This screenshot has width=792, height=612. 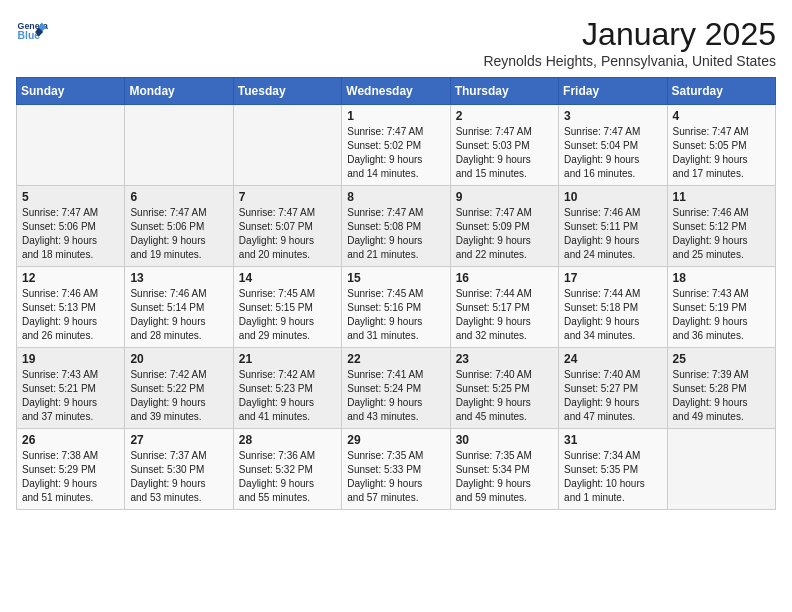 I want to click on day-info: Sunrise: 7:45 AM Sunset: 5:16 PM Dayligh…, so click(x=396, y=315).